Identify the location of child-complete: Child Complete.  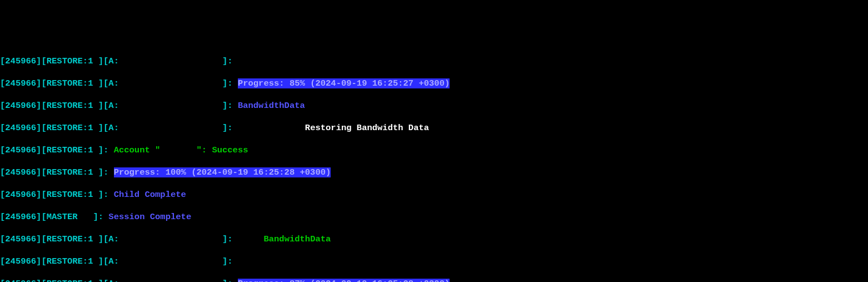
(150, 195).